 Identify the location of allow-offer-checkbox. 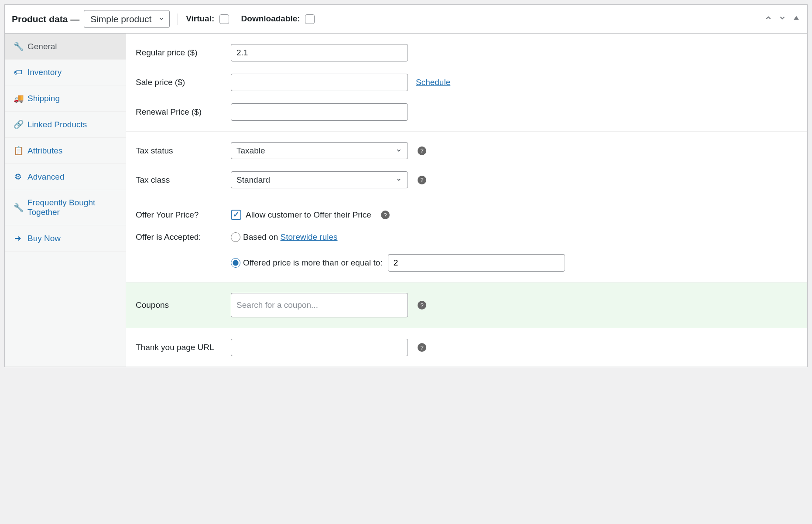
(236, 215).